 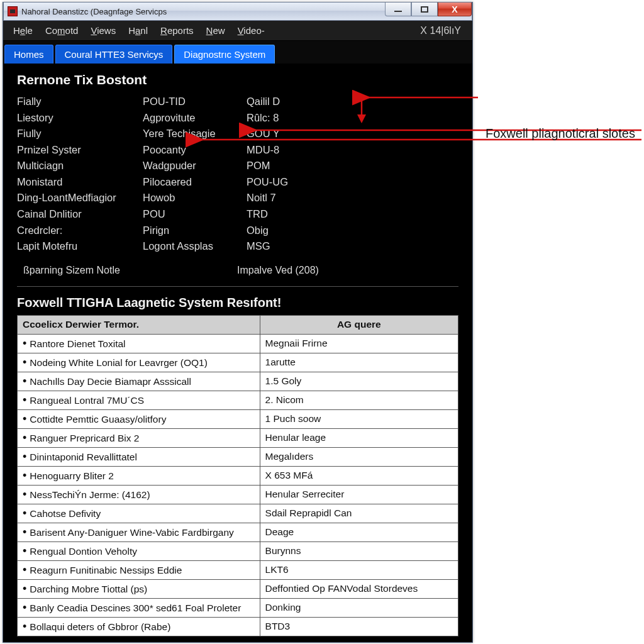 I want to click on info-cell: Poocanty, so click(x=195, y=150).